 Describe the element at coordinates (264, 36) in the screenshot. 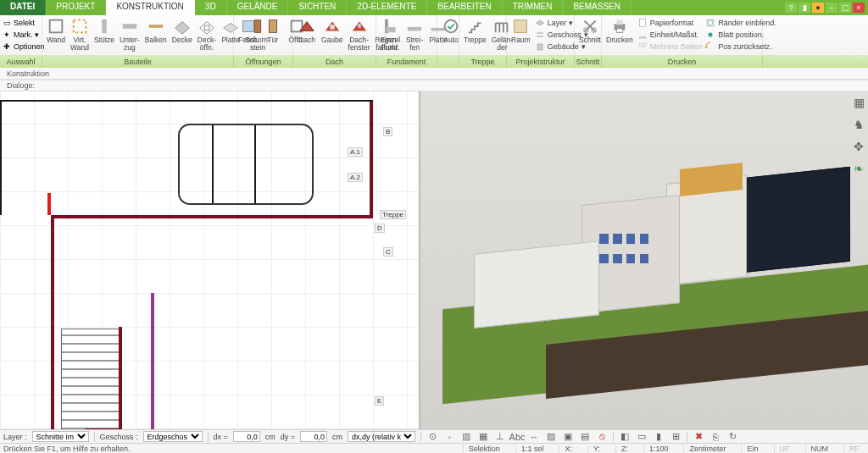

I see `panel-oeffnungen: Fenst. Tür Öffn.` at that location.